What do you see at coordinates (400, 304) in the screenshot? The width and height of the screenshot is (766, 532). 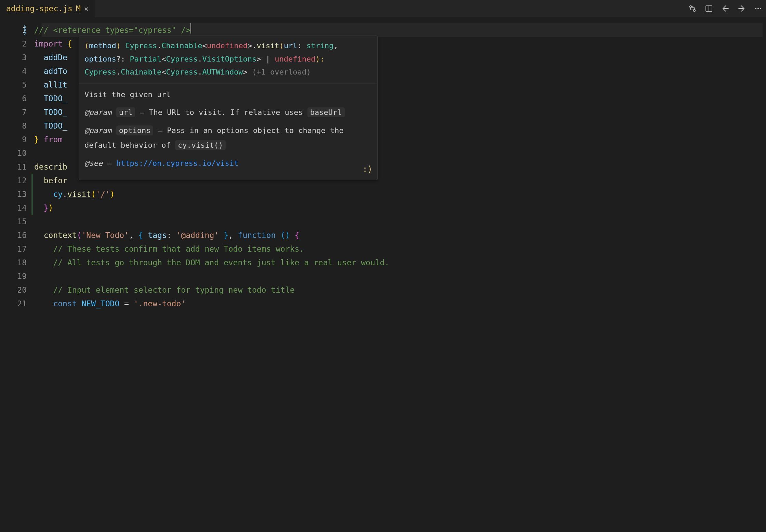 I see `code-line: const NEW_TODO = '.new-todo'` at bounding box center [400, 304].